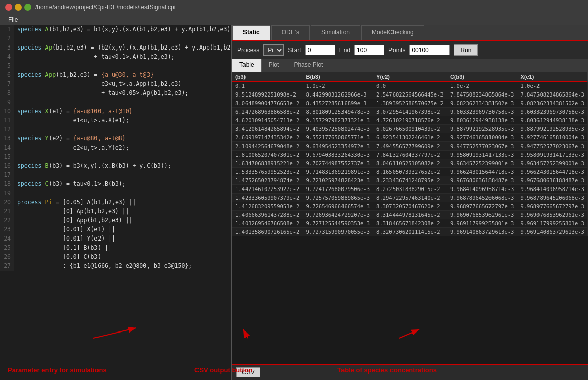  I want to click on code-line-6: 6 species App(b1,b2,e3) = {a-u@30, a-t@3…, so click(116, 75).